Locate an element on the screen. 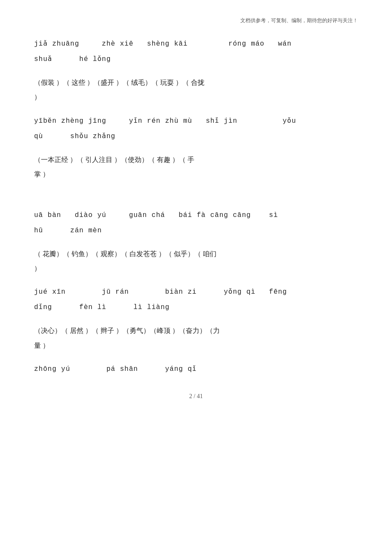 This screenshot has width=392, height=555. section-4: jué xīn jū rán biàn zi yǒng qì fēng dǐng… is located at coordinates (196, 319).